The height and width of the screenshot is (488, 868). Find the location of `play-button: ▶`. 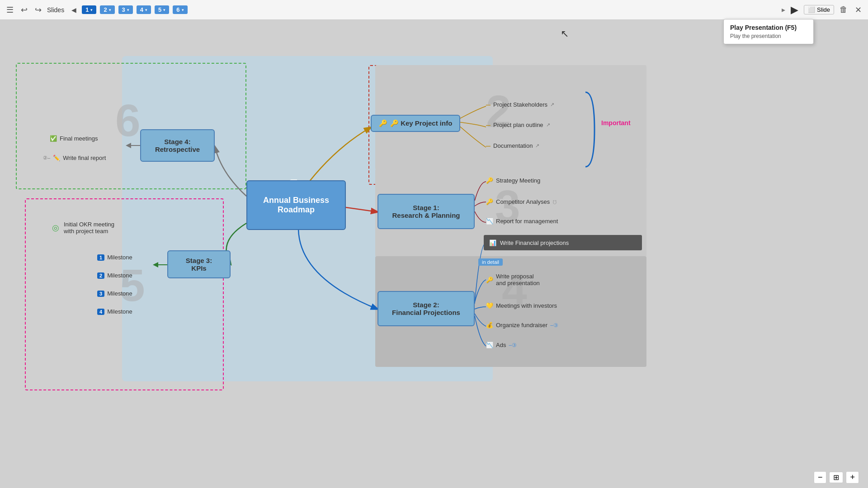

play-button: ▶ is located at coordinates (795, 10).